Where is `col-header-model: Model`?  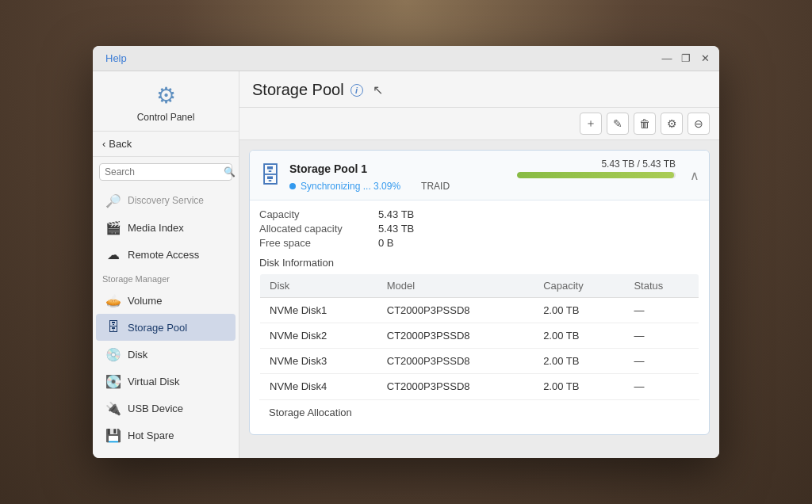
col-header-model: Model is located at coordinates (455, 286).